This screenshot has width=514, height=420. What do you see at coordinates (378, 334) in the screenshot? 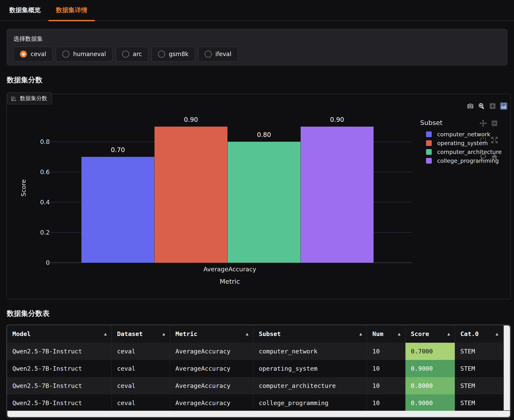
I see `column-header-label: Num` at bounding box center [378, 334].